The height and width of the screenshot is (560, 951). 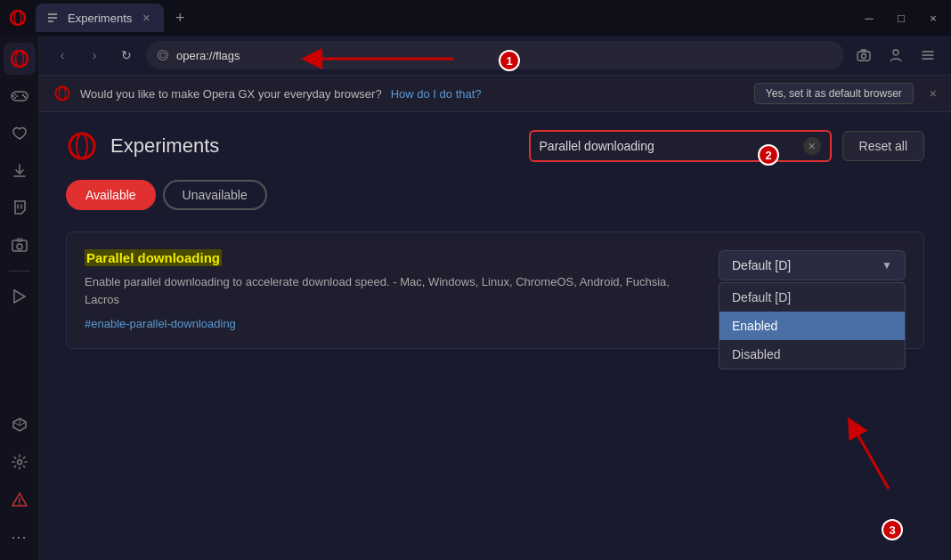 What do you see at coordinates (94, 55) in the screenshot?
I see `forward-btn: ›` at bounding box center [94, 55].